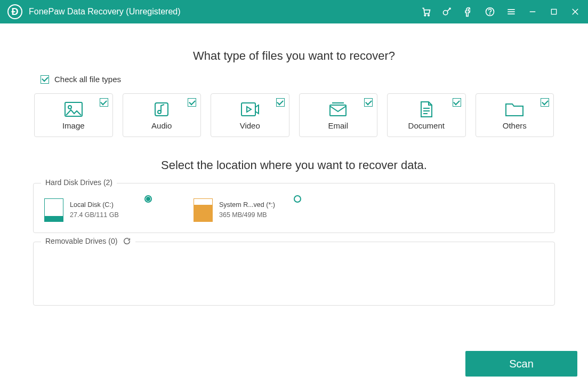 Image resolution: width=588 pixels, height=384 pixels. Describe the element at coordinates (250, 109) in the screenshot. I see `video-icon` at that location.